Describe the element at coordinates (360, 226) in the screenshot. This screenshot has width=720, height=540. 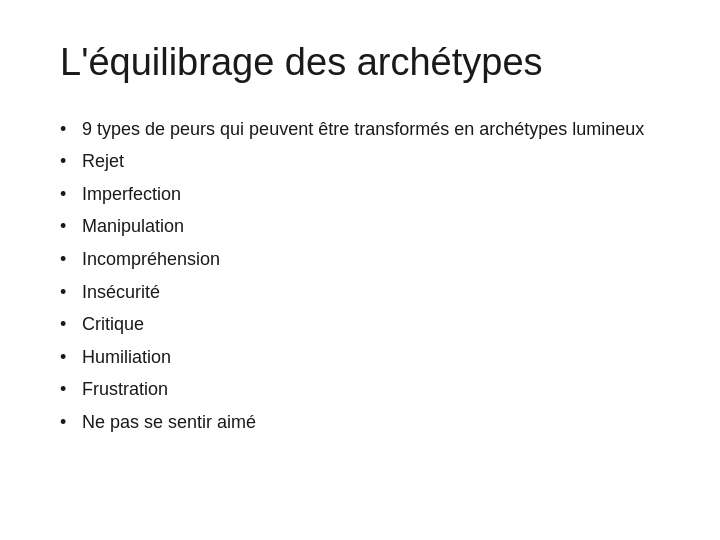
I see `list-item: Manipulation` at that location.